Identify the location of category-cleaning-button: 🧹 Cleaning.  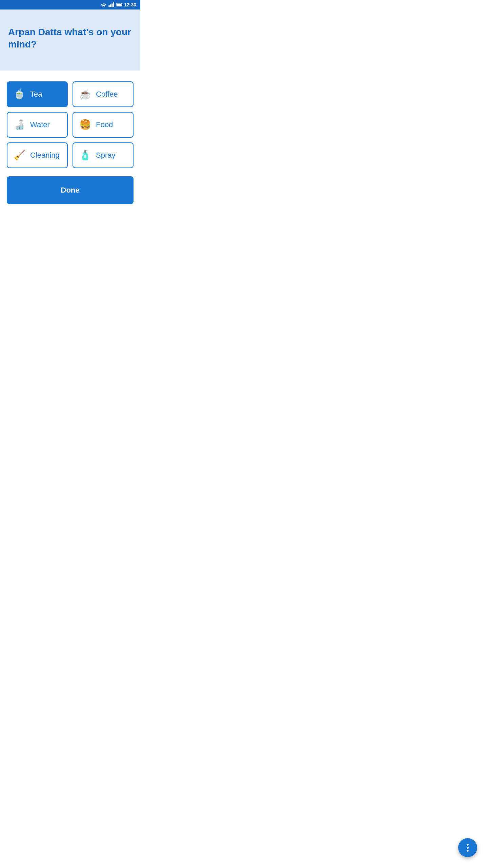
(37, 155).